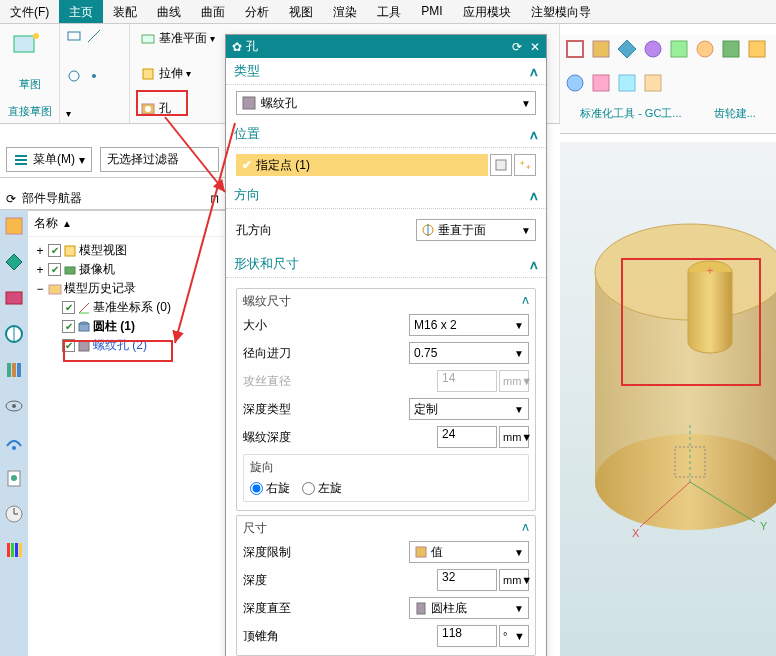 The image size is (776, 656). What do you see at coordinates (270, 488) in the screenshot?
I see `radio-right: 右旋` at bounding box center [270, 488].